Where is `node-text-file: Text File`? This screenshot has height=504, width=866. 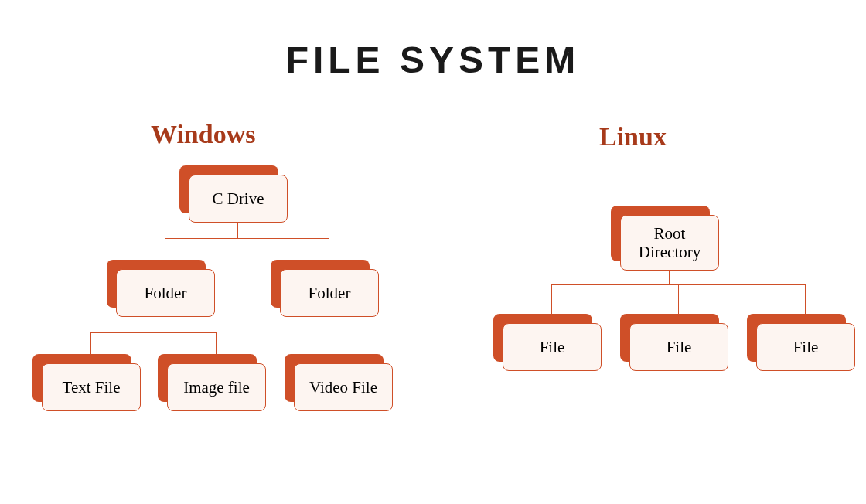
node-text-file: Text File is located at coordinates (91, 387).